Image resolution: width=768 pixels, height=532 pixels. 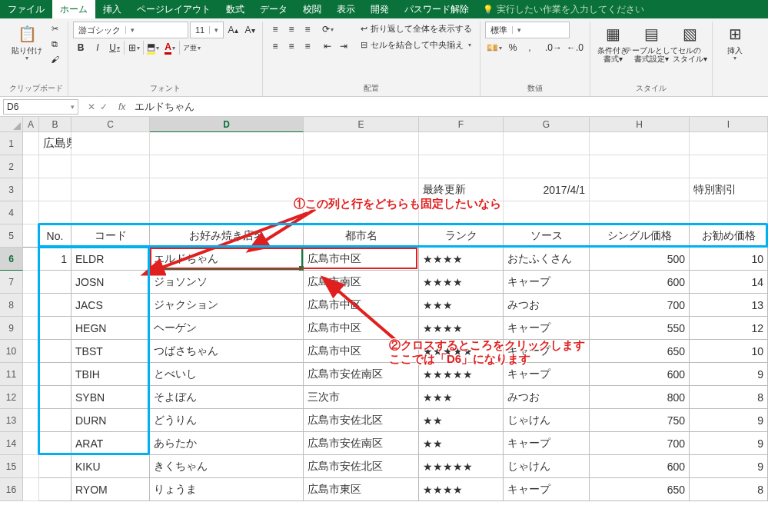 I want to click on row-header-9: 9, so click(x=12, y=328).